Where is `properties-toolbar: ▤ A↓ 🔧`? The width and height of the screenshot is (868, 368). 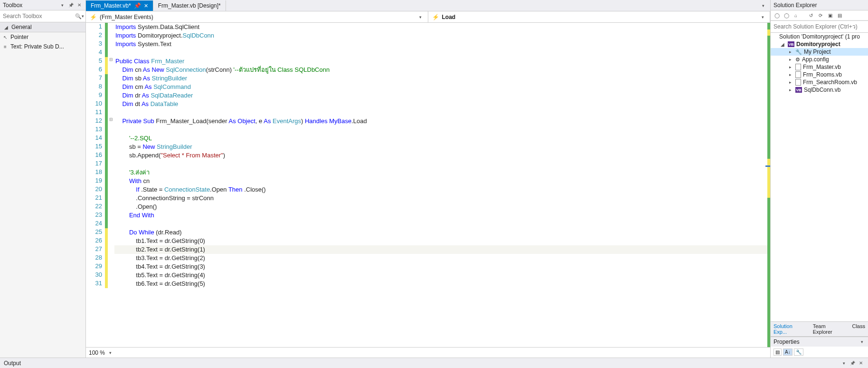 properties-toolbar: ▤ A↓ 🔧 is located at coordinates (820, 352).